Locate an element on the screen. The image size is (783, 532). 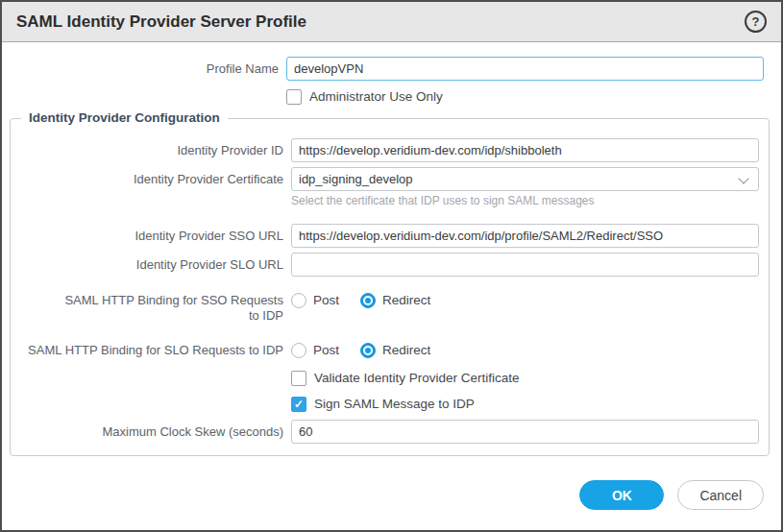
sign-saml-message-checkbox: ✓ Sign SAML Message to IDP is located at coordinates (382, 404).